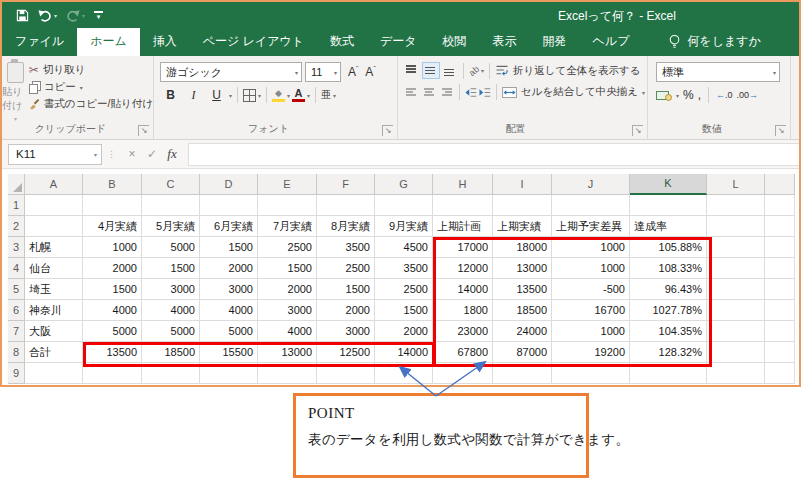  What do you see at coordinates (346, 226) in the screenshot?
I see `cell-F2: 8月実績` at bounding box center [346, 226].